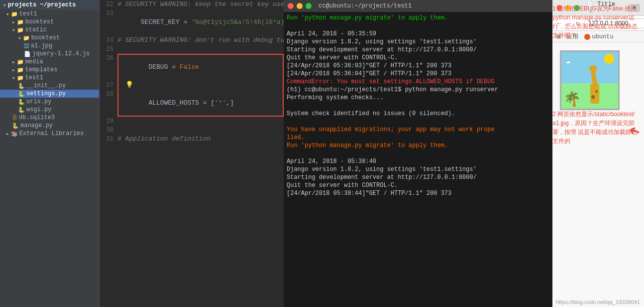  Describe the element at coordinates (50, 22) in the screenshot. I see `tree-booktest: ▸ 📁 booktest` at that location.